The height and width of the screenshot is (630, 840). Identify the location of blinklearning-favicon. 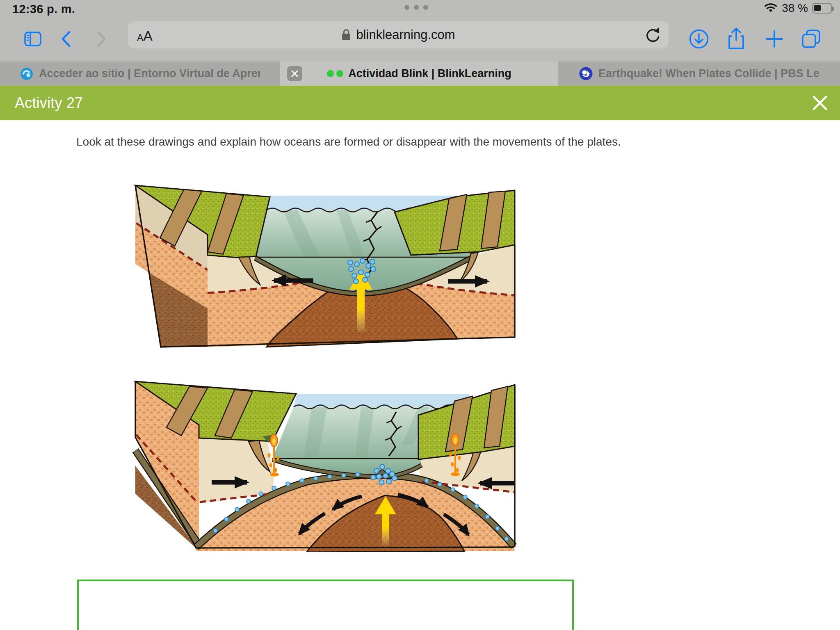
(335, 74).